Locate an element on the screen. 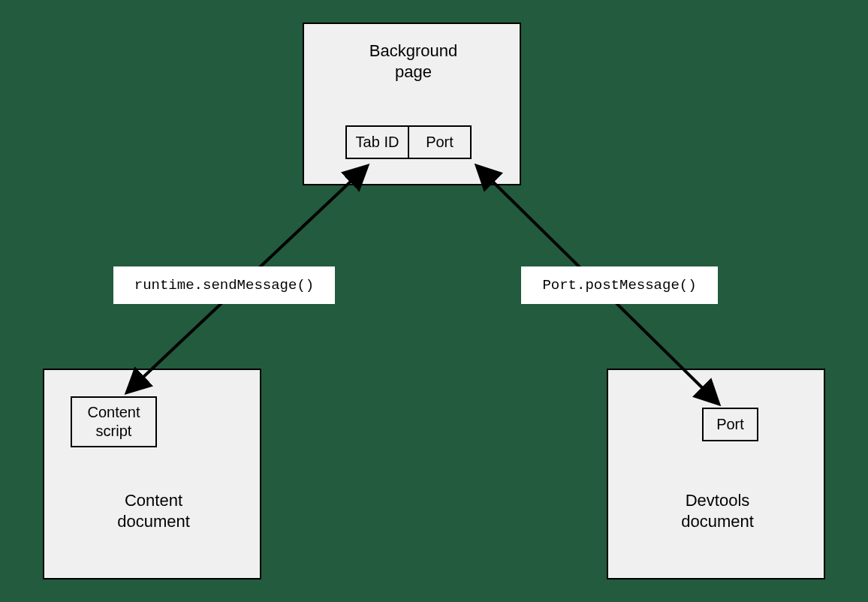 This screenshot has width=868, height=602. devtools-document-box: Port Devtools document is located at coordinates (716, 474).